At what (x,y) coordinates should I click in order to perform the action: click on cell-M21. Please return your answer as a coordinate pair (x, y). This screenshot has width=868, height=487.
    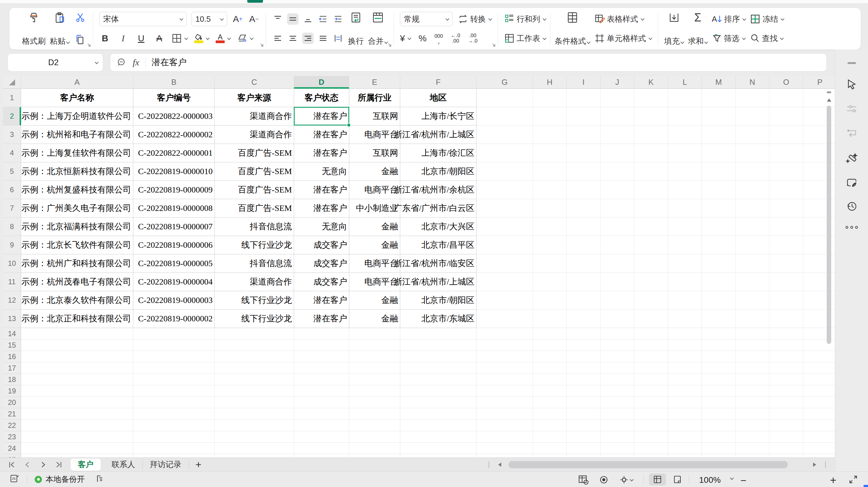
    Looking at the image, I should click on (719, 414).